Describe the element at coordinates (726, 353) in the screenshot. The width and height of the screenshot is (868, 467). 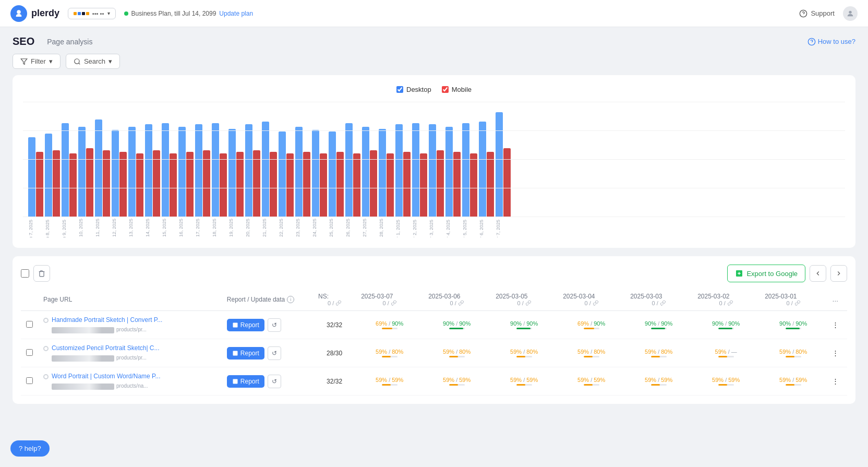
I see `score-cell: 59% / —` at that location.